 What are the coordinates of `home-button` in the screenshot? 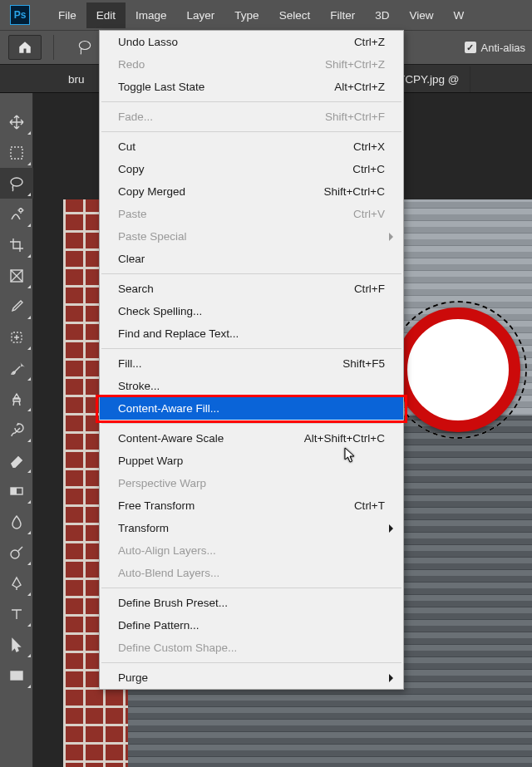 It's located at (25, 47).